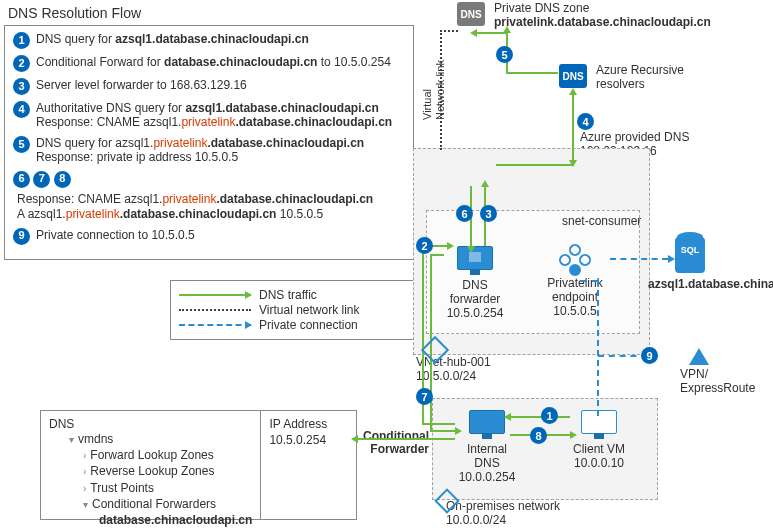 The height and width of the screenshot is (530, 773). What do you see at coordinates (74, 13) in the screenshot?
I see `flow-title: DNS Resolution Flow` at bounding box center [74, 13].